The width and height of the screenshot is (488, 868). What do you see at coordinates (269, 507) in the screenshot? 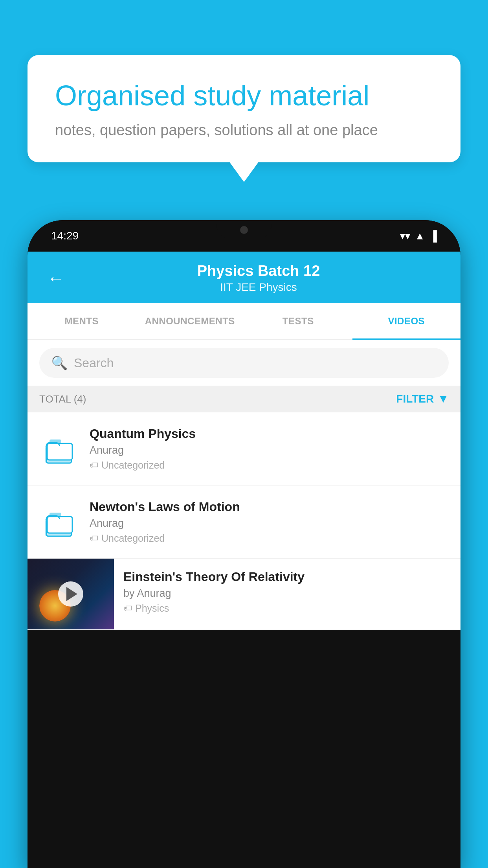
I see `video-title-2: Newton's Laws of Motion` at bounding box center [269, 507].